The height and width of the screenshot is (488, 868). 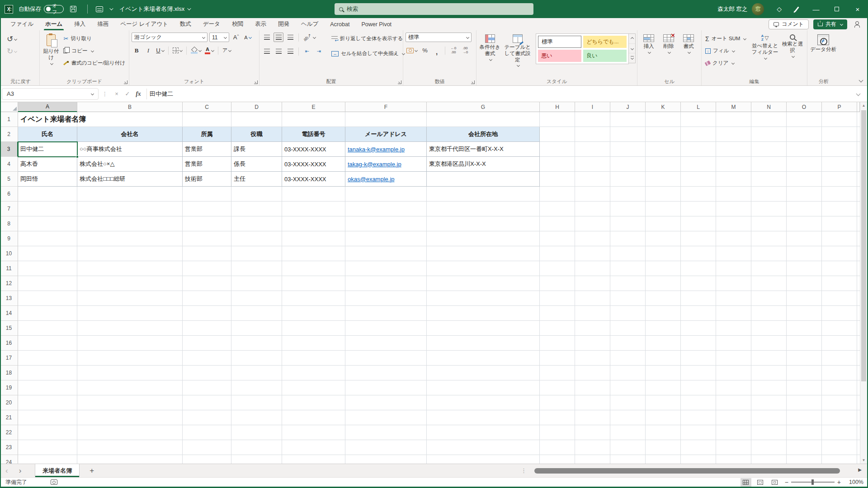 I want to click on cell-P22, so click(x=840, y=433).